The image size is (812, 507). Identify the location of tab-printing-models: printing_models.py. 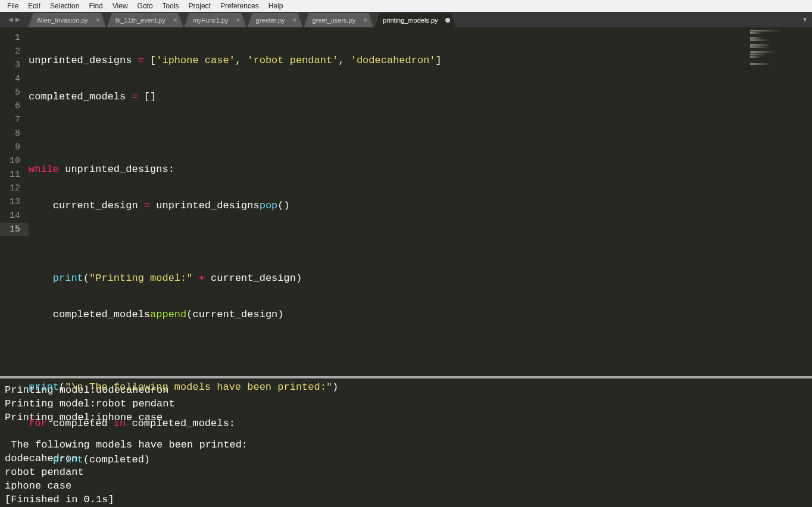
(415, 20).